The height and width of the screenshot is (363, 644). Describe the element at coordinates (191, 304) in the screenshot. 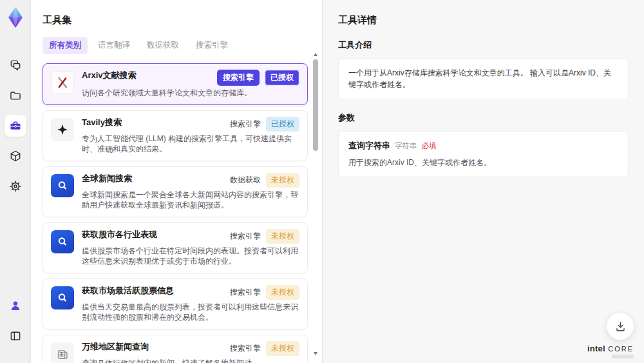

I see `tool-card-body: 获取市场最活跃股票信息 搜索引擎 未授权 提供当天交易量最高的股票列表，投资者可…` at that location.